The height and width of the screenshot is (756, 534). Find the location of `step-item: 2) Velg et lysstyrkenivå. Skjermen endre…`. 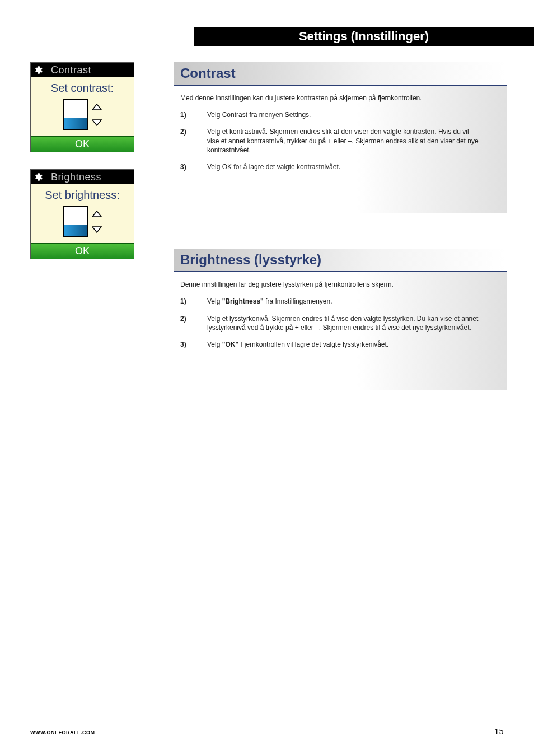

step-item: 2) Velg et lysstyrkenivå. Skjermen endre… is located at coordinates (342, 323).